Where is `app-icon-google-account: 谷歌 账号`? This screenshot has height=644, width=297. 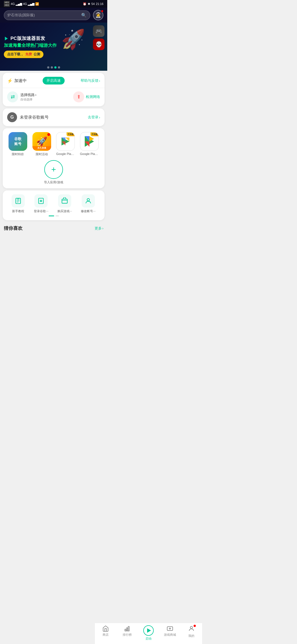
app-icon-google-account: 谷歌 账号 is located at coordinates (18, 141).